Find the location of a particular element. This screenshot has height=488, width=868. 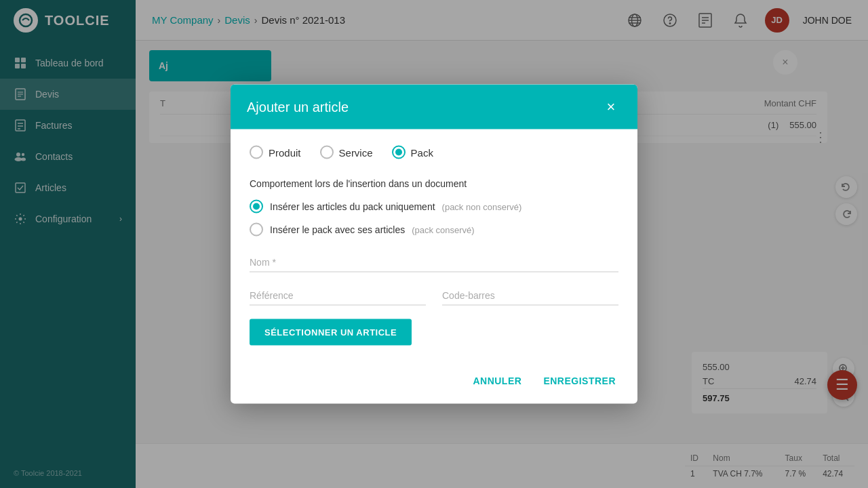

modal-close-button: × is located at coordinates (611, 107).